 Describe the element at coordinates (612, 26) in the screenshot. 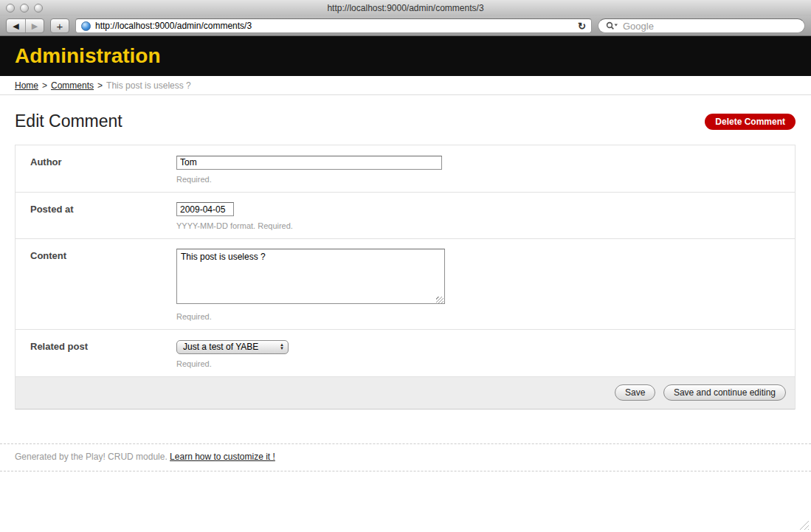

I see `search-magnifier-icon` at that location.